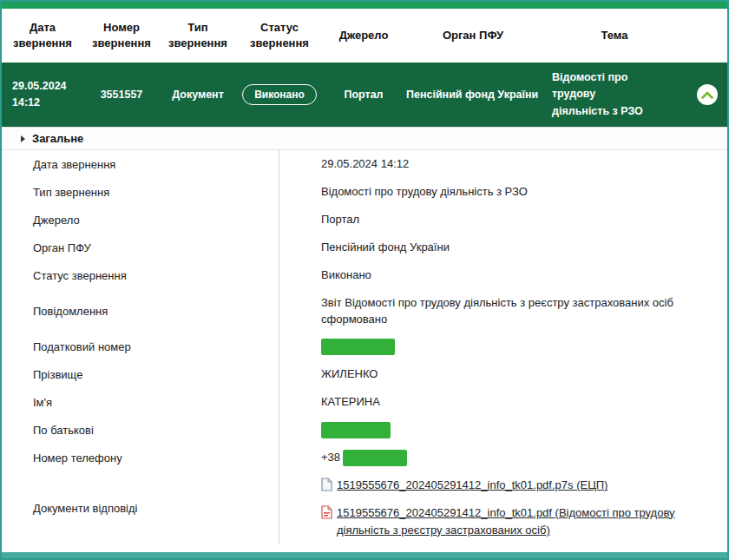 Image resolution: width=729 pixels, height=560 pixels. What do you see at coordinates (503, 247) in the screenshot?
I see `detail-value-organ: Пенсійний фонд України` at bounding box center [503, 247].